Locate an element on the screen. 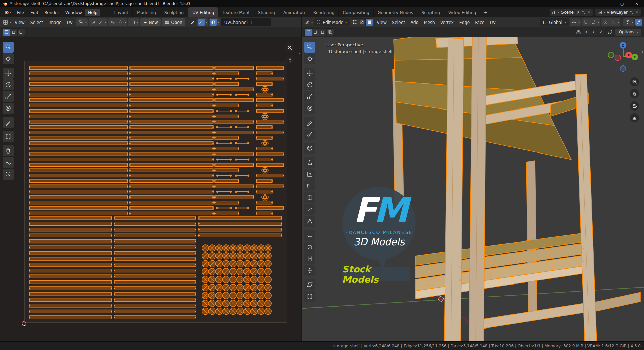  viewport-pan-button is located at coordinates (635, 93).